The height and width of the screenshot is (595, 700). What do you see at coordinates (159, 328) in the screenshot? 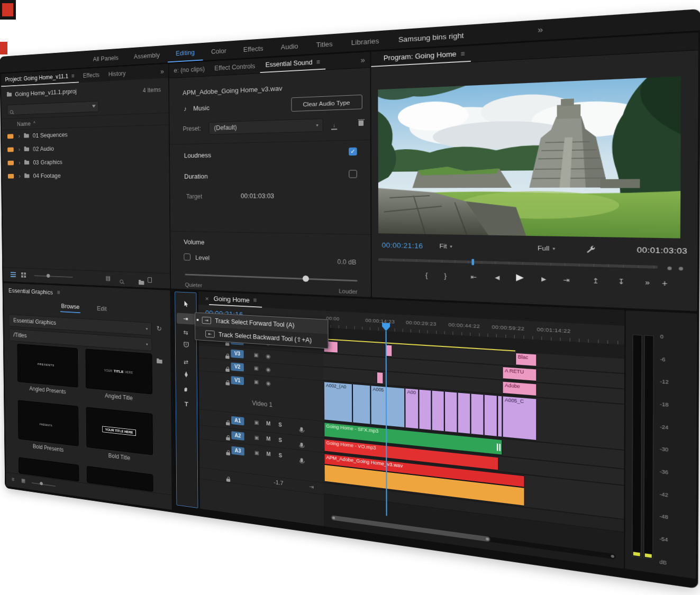
I see `sync-icon: ↻` at bounding box center [159, 328].